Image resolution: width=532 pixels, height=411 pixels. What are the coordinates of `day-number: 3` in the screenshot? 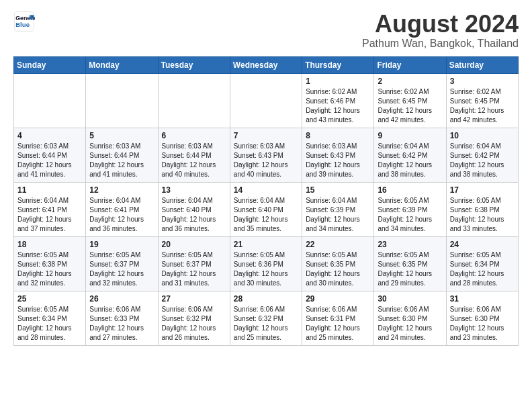 It's located at (482, 81).